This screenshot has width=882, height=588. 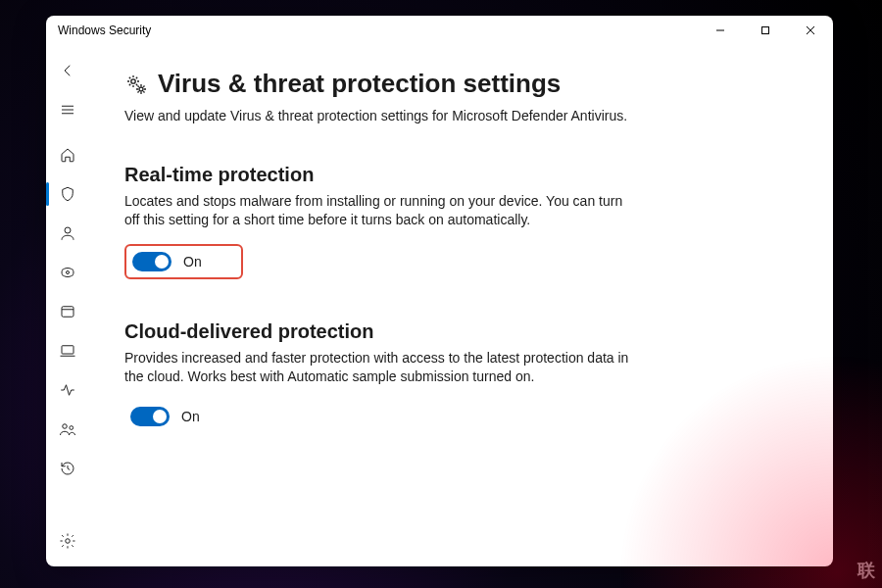 I want to click on cloud-protection-state: On, so click(x=190, y=416).